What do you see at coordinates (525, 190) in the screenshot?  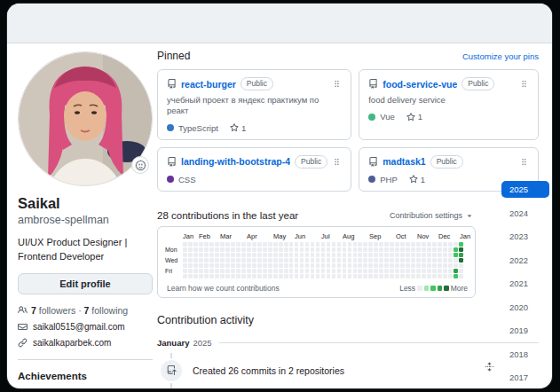 I see `year-button-2025: 2025` at bounding box center [525, 190].